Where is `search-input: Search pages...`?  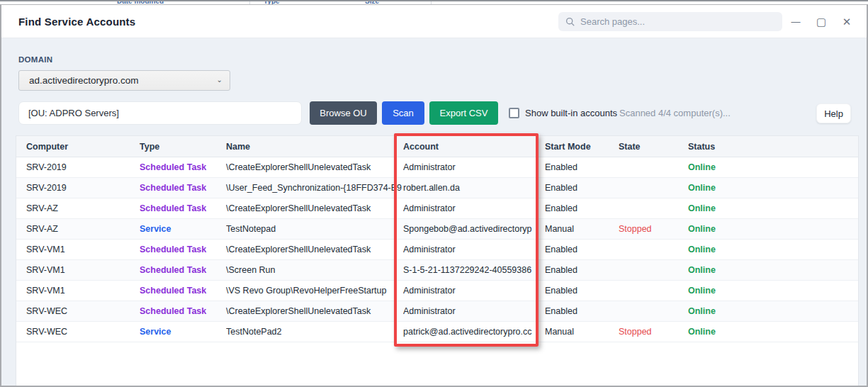 search-input: Search pages... is located at coordinates (670, 21).